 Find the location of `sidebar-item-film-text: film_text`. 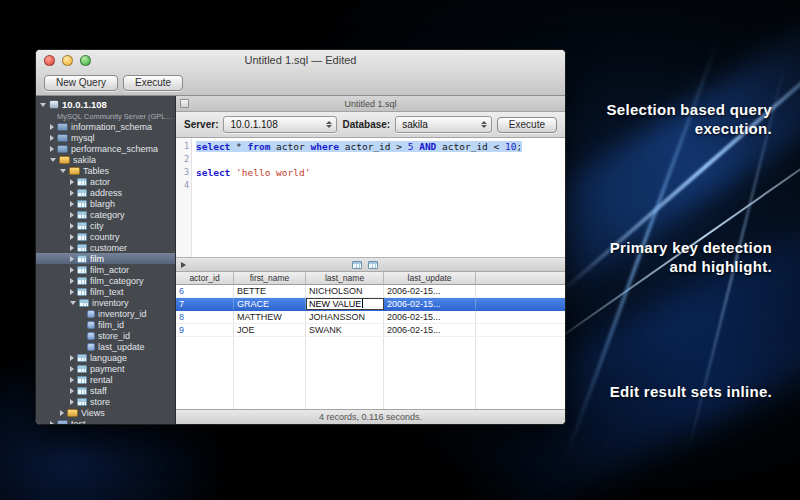

sidebar-item-film-text: film_text is located at coordinates (106, 292).